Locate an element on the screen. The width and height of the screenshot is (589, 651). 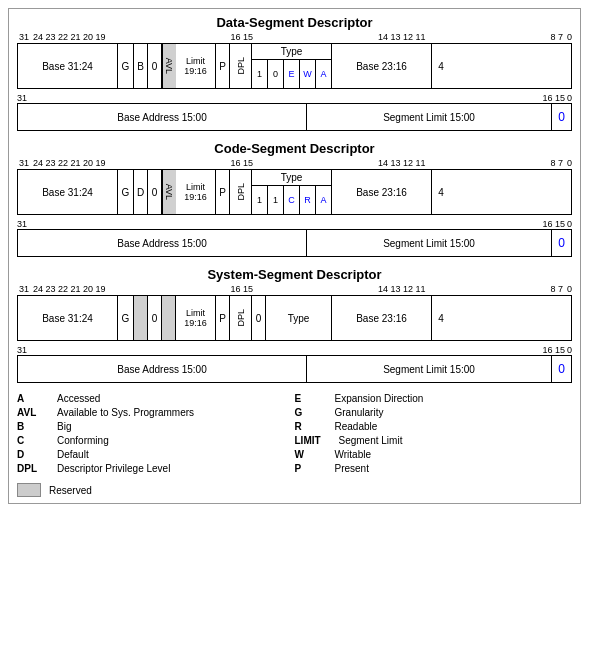
legend-row-a: A Accessed is located at coordinates (156, 398).